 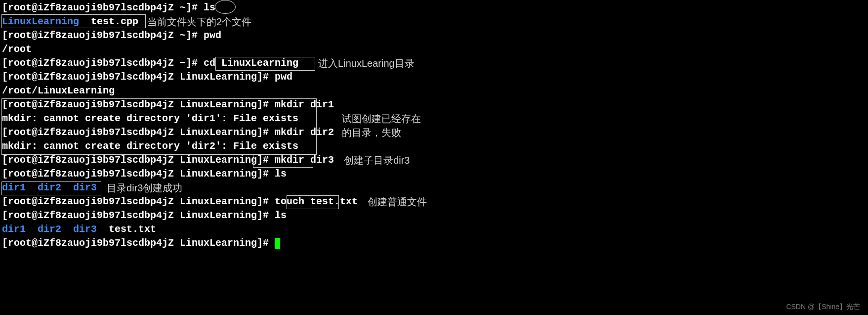 I want to click on cmd-mkdir3: mkdir dir3, so click(x=304, y=160).